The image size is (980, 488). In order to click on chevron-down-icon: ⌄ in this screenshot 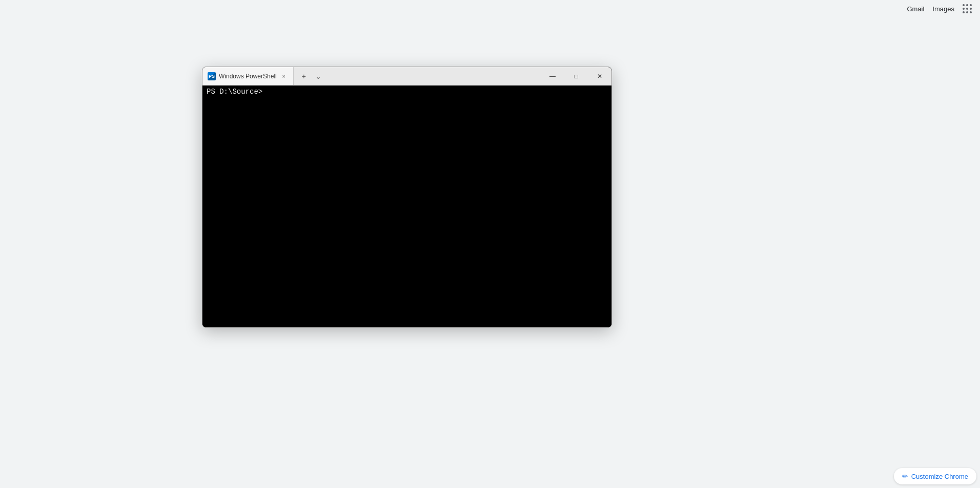, I will do `click(318, 76)`.